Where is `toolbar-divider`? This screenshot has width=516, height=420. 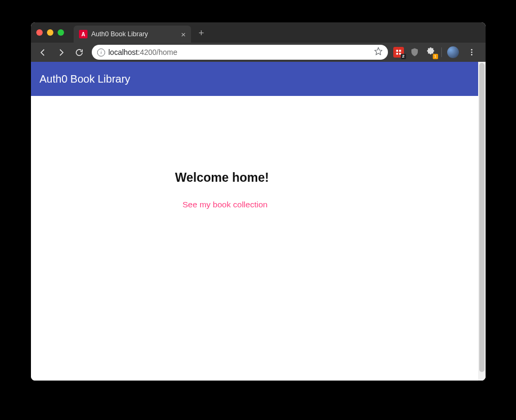
toolbar-divider is located at coordinates (442, 52).